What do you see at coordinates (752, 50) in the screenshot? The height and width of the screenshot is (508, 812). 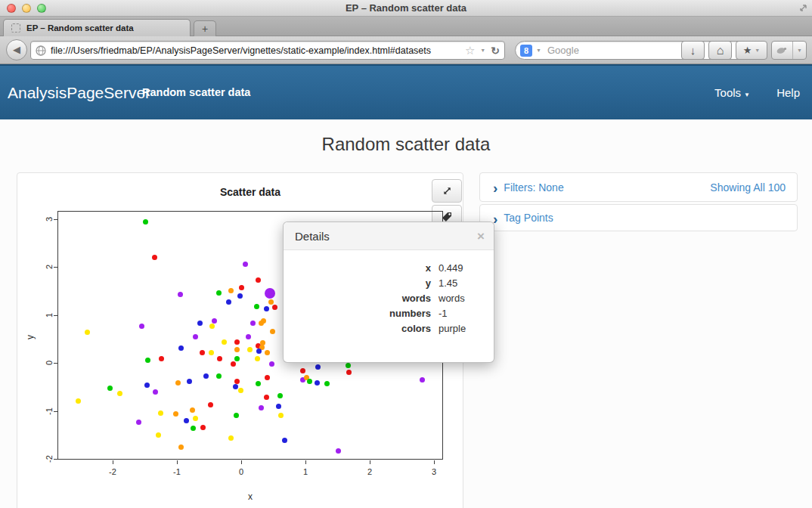 I see `bookmarks-menu-button: ★ ▼` at bounding box center [752, 50].